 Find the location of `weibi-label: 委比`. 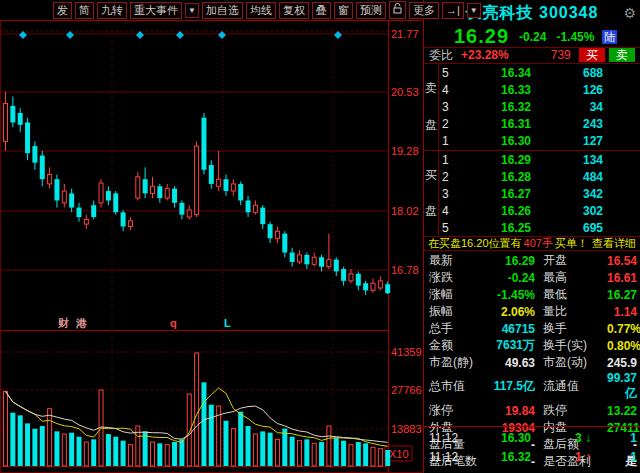

weibi-label: 委比 is located at coordinates (441, 56).